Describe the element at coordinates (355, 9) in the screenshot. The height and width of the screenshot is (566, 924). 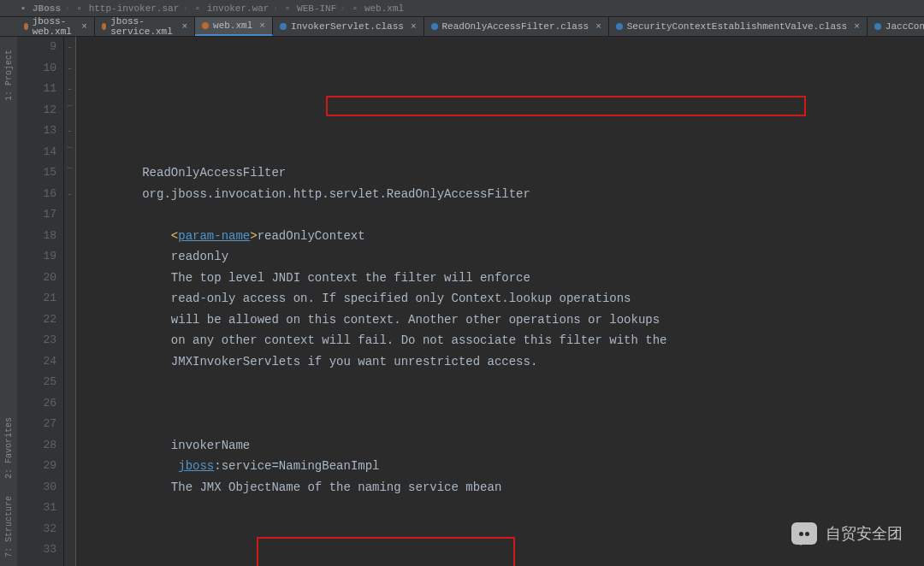
I see `file-icon: ▫` at that location.